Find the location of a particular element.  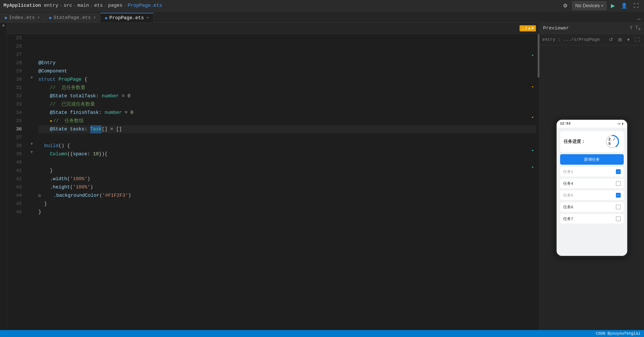

add-task-button: 新增任务 is located at coordinates (592, 159).